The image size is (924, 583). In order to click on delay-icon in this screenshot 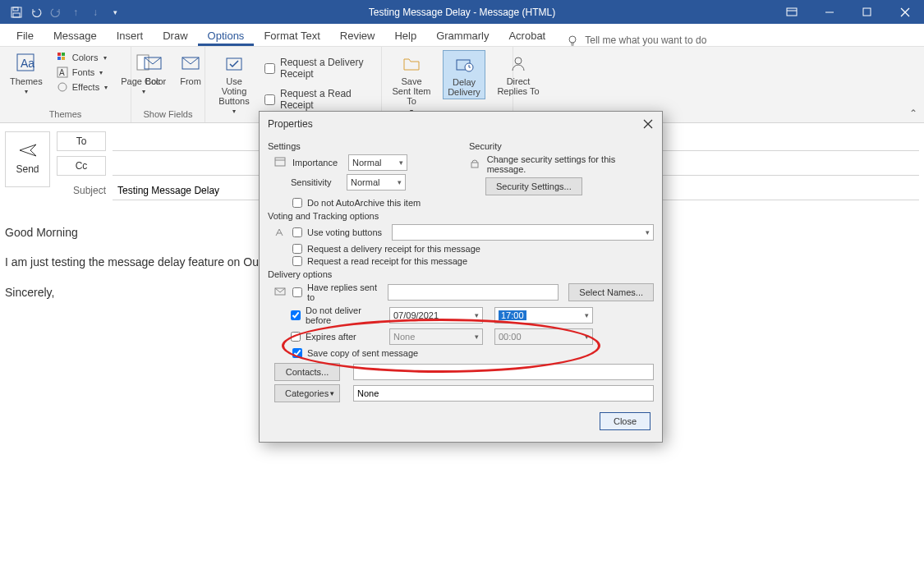, I will do `click(464, 64)`.